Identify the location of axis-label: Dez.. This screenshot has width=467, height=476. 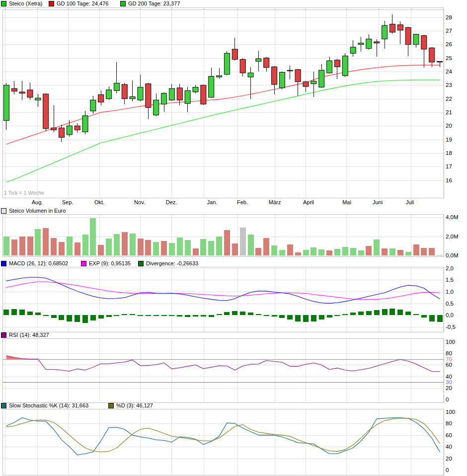
(172, 202).